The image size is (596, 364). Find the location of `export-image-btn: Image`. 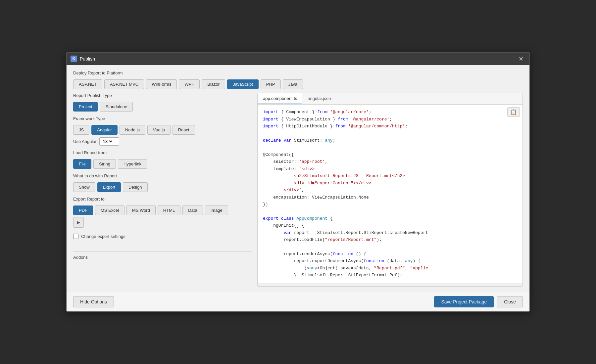

export-image-btn: Image is located at coordinates (217, 210).